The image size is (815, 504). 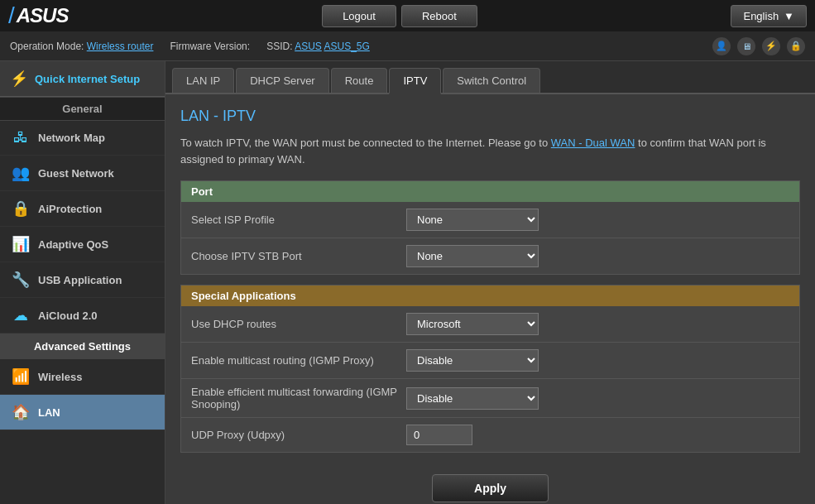 I want to click on select-isp-profile-label: Select ISP Profile, so click(x=299, y=220).